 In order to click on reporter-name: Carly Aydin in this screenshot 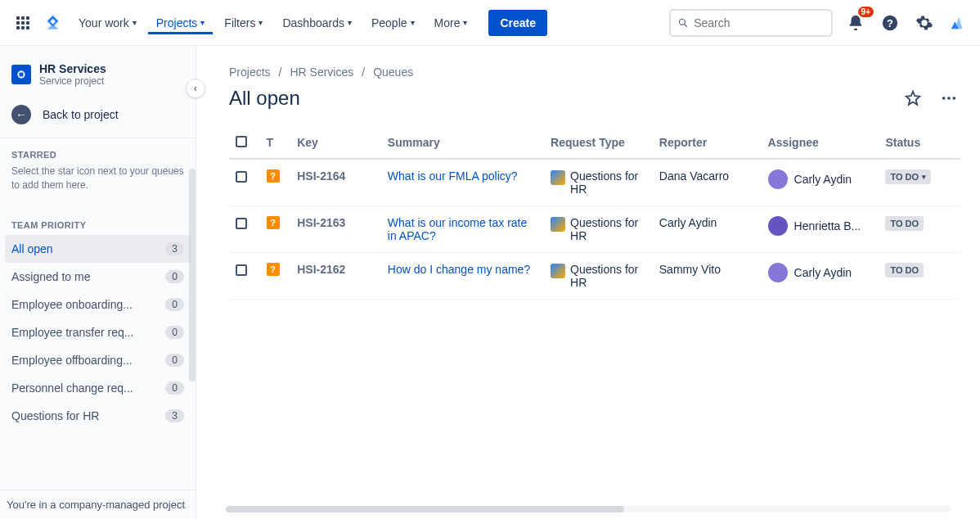, I will do `click(689, 223)`.